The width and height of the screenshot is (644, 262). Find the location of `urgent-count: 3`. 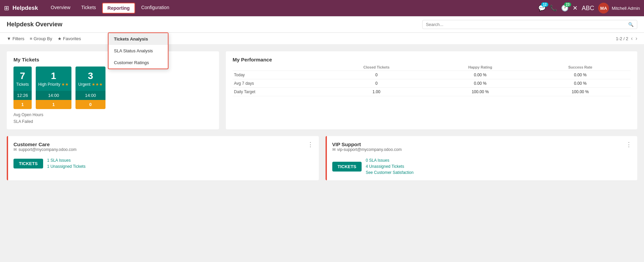

urgent-count: 3 is located at coordinates (90, 76).